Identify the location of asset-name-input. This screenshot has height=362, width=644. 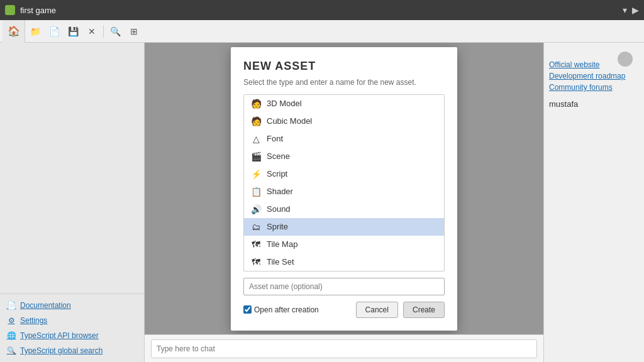
(344, 287).